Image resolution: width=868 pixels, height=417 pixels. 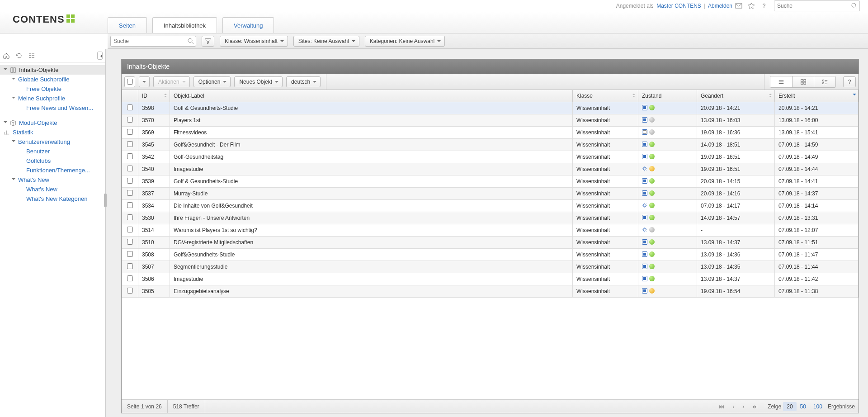 I want to click on sidebar-item-label: Freie News und Wissen..., so click(x=60, y=108).